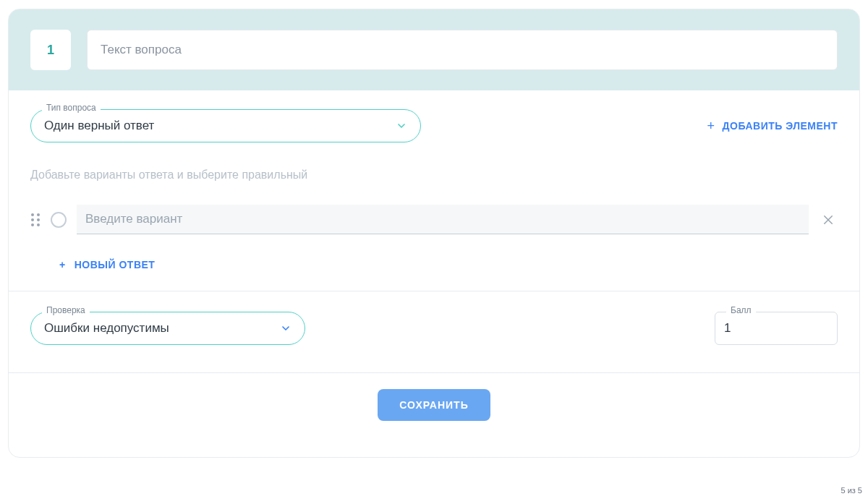 This screenshot has width=868, height=499. I want to click on drag-handle-icon, so click(35, 220).